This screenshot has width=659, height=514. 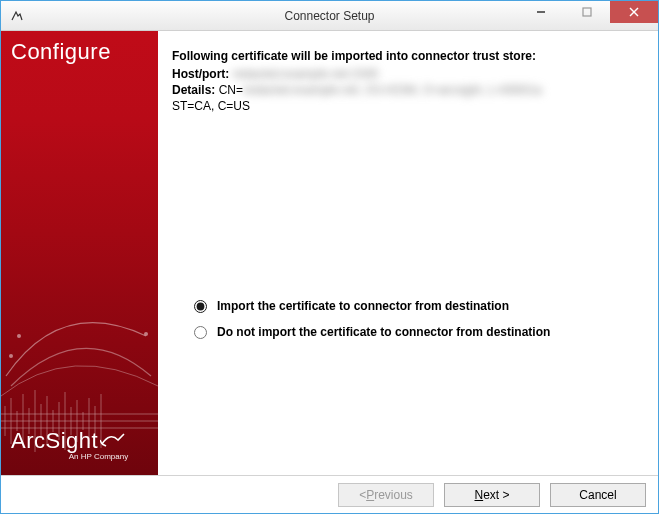 I want to click on next-button: Next >, so click(x=492, y=495).